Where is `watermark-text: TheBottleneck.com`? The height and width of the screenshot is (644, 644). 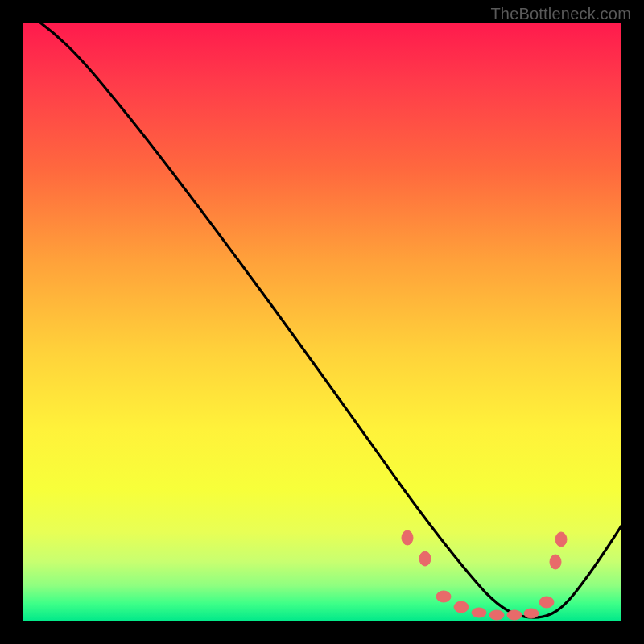
watermark-text: TheBottleneck.com is located at coordinates (560, 14).